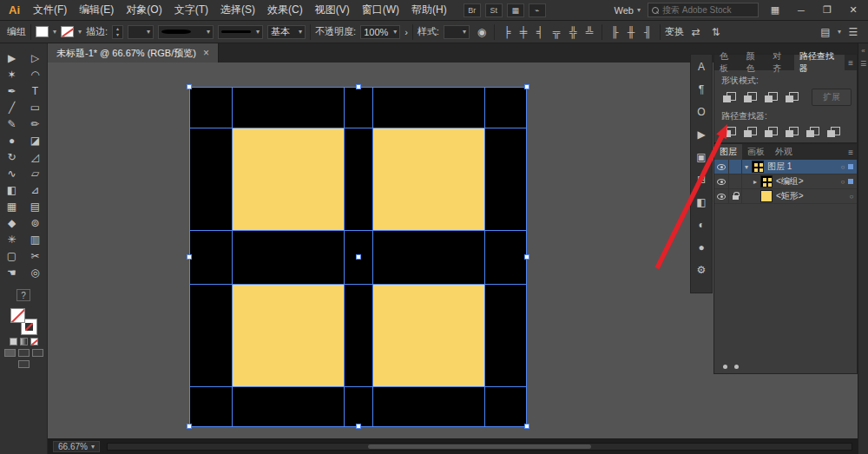 The width and height of the screenshot is (868, 454). What do you see at coordinates (537, 10) in the screenshot?
I see `gpu-performance-icon: ⌁` at bounding box center [537, 10].